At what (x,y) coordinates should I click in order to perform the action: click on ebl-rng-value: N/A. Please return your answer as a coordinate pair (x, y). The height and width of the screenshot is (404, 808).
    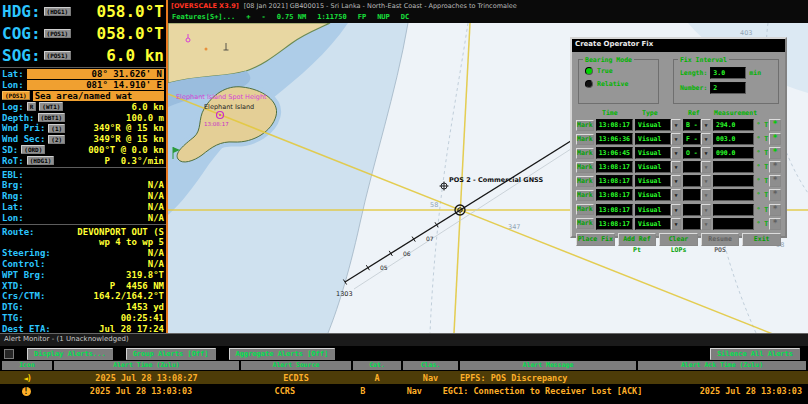
    Looking at the image, I should click on (156, 196).